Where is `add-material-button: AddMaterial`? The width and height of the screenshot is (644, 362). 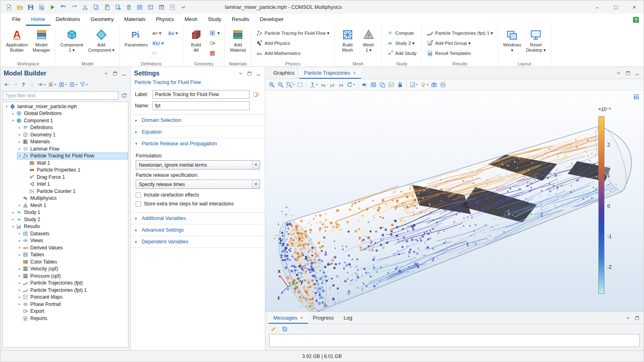 add-material-button: AddMaterial is located at coordinates (238, 40).